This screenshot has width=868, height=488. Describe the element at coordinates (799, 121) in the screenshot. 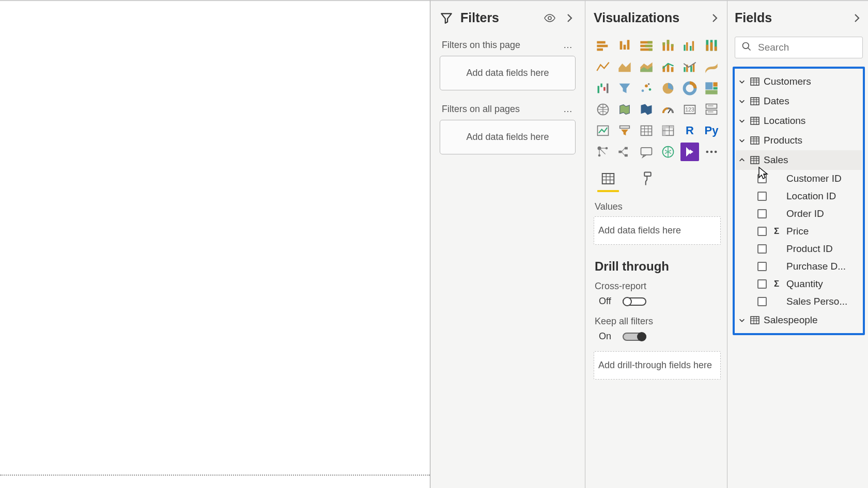

I see `table-row: Locations` at that location.